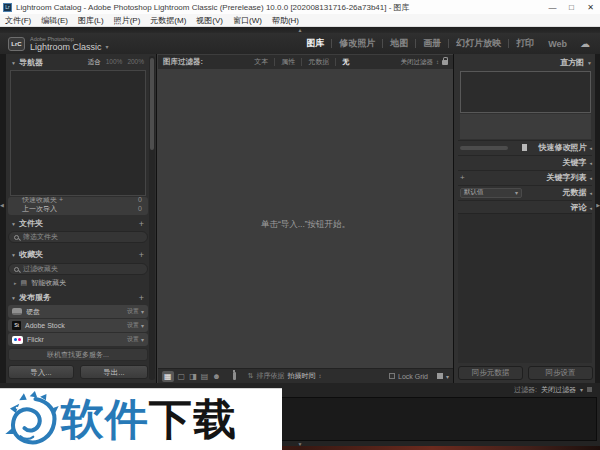 The image size is (600, 450). Describe the element at coordinates (152, 104) in the screenshot. I see `scrollbar-thumb` at that location.